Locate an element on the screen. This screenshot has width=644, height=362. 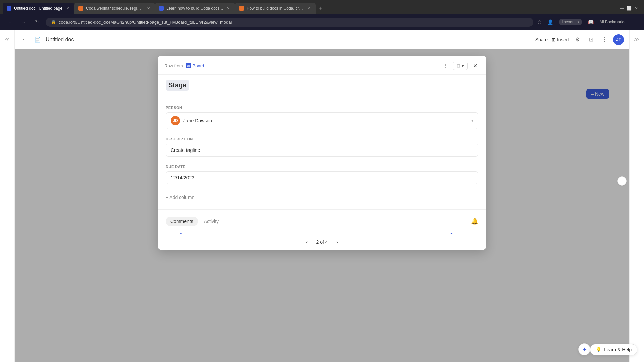
incognito-badge: Incognito is located at coordinates (571, 22).